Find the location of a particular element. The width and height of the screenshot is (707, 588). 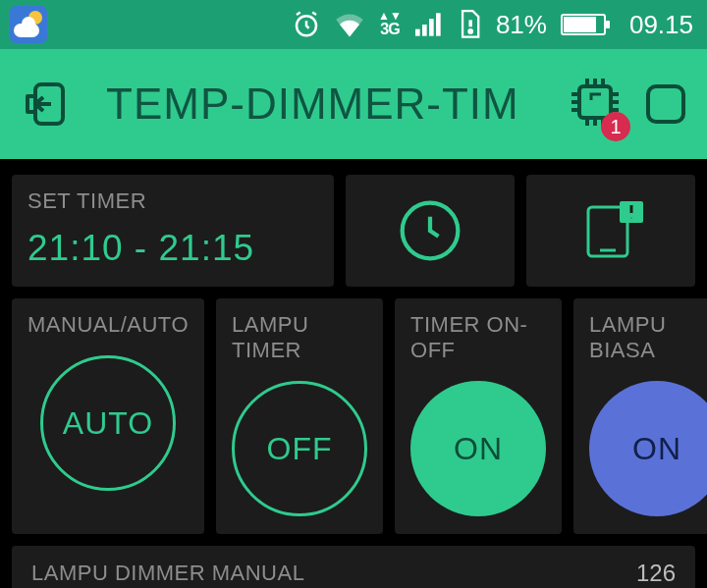

control-manual-auto: MANUAL/AUTO AUTO is located at coordinates (108, 416).